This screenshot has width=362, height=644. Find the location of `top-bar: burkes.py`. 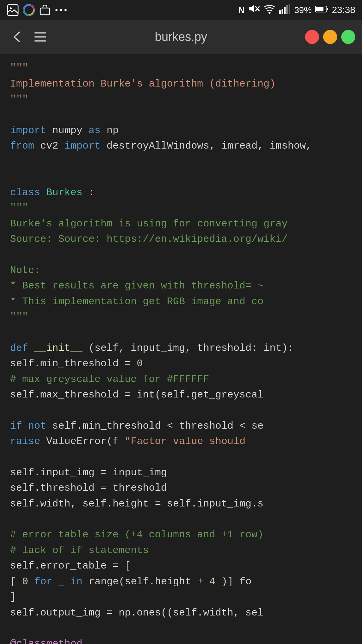

top-bar: burkes.py is located at coordinates (181, 37).